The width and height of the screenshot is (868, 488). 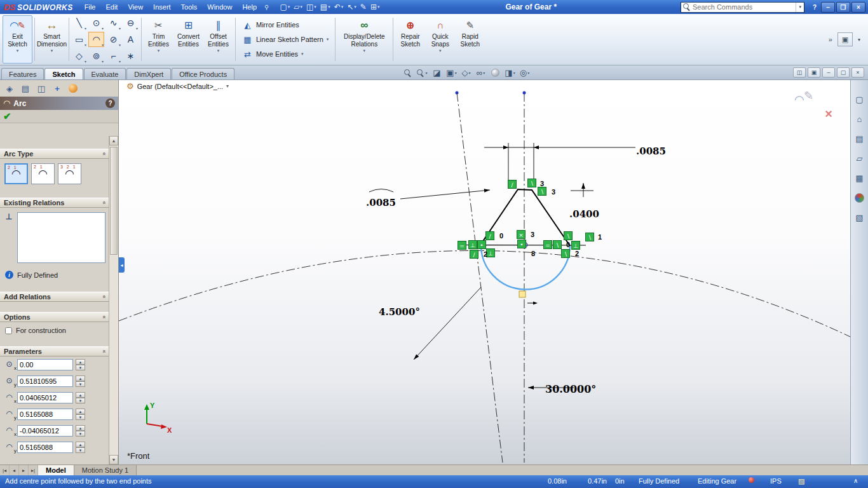 What do you see at coordinates (375, 7) in the screenshot?
I see `options-button: ⊞▾` at bounding box center [375, 7].